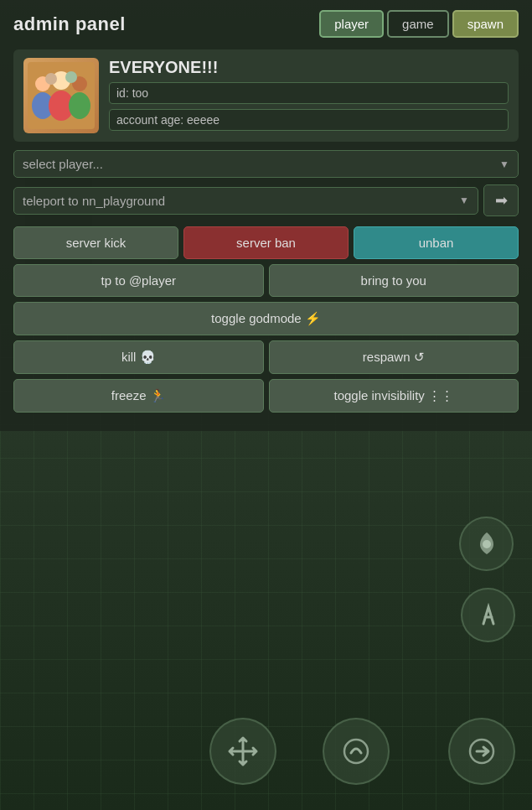 The height and width of the screenshot is (810, 532). Describe the element at coordinates (482, 751) in the screenshot. I see `special-button` at that location.